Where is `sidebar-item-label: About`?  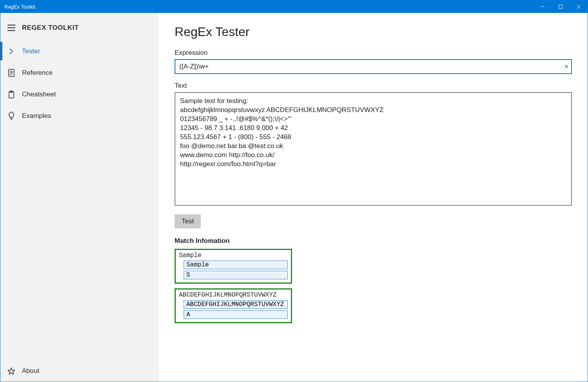 sidebar-item-label: About is located at coordinates (31, 371).